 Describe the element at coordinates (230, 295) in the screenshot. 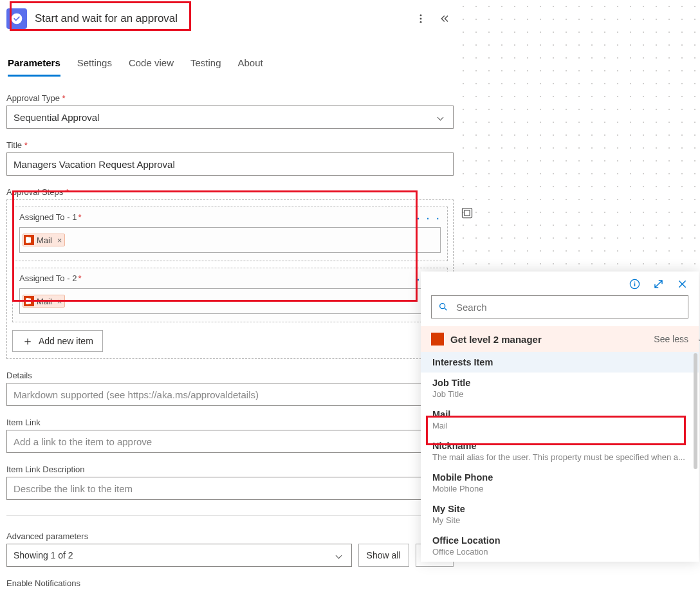

I see `step-item-2: Assigned To - 2* · · · Mail ×` at that location.